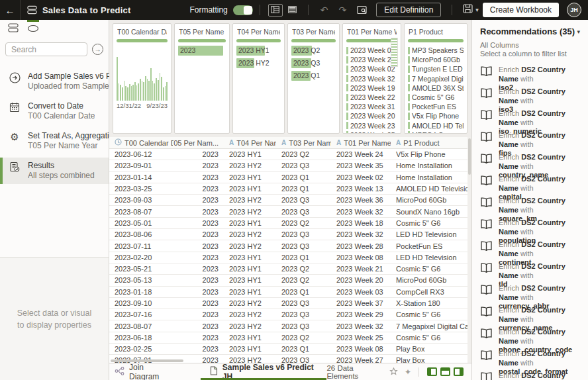  What do you see at coordinates (289, 224) in the screenshot?
I see `table-row: 2023-05-0120232023 HY12023 Q22023 Week 1…` at bounding box center [289, 224].